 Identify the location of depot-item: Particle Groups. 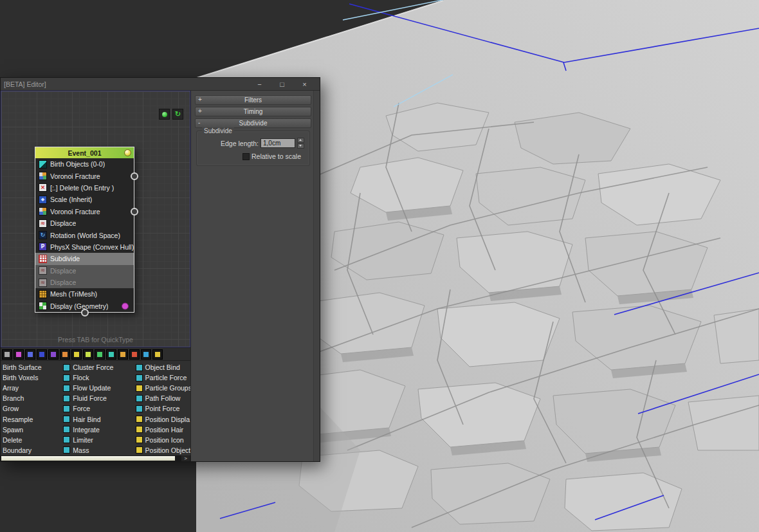
(163, 388).